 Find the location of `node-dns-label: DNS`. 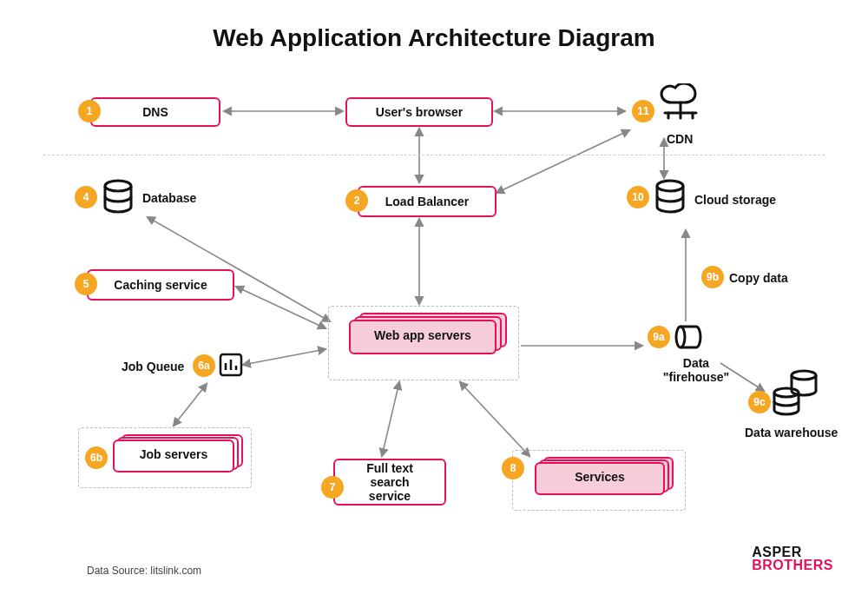

node-dns-label: DNS is located at coordinates (155, 112).